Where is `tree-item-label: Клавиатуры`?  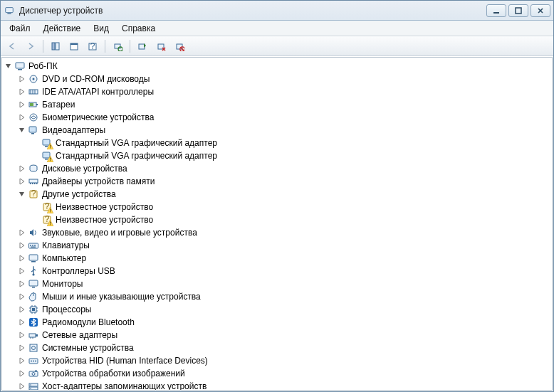 tree-item-label: Клавиатуры is located at coordinates (66, 245).